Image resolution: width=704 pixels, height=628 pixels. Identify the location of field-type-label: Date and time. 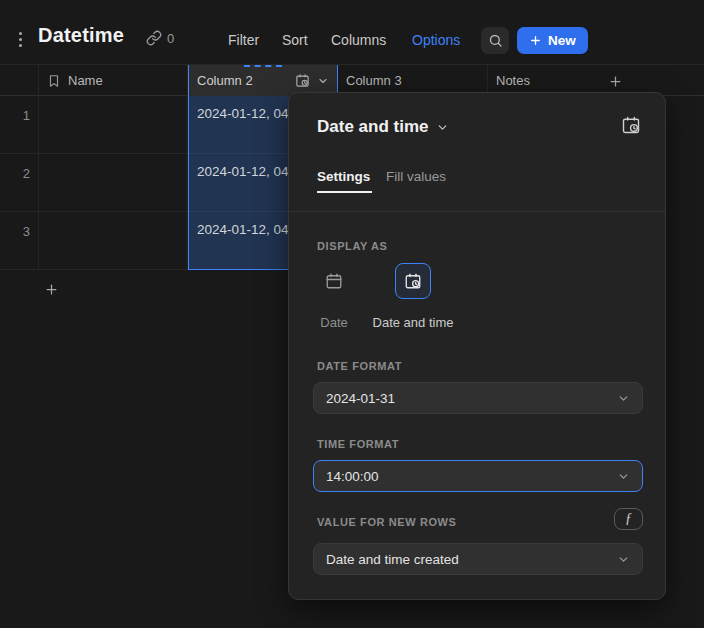
(372, 127).